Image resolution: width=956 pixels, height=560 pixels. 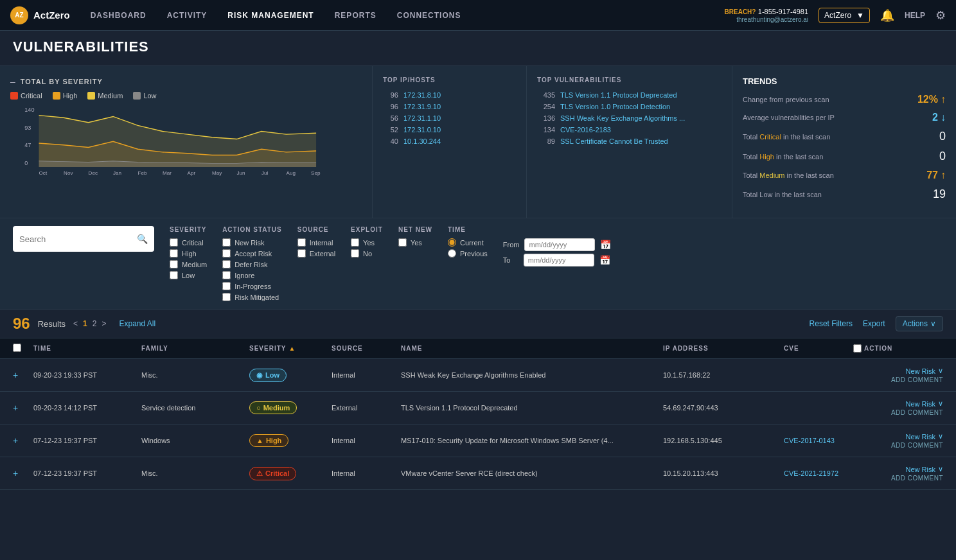 What do you see at coordinates (623, 118) in the screenshot?
I see `vuln-name-3: SSH Weak Key Exchange Algorithms ...` at bounding box center [623, 118].